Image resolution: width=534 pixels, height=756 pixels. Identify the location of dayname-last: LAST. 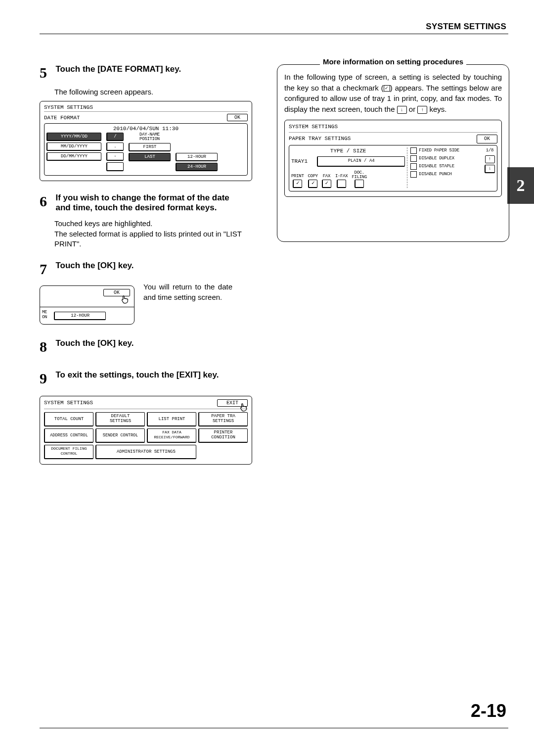
(149, 157).